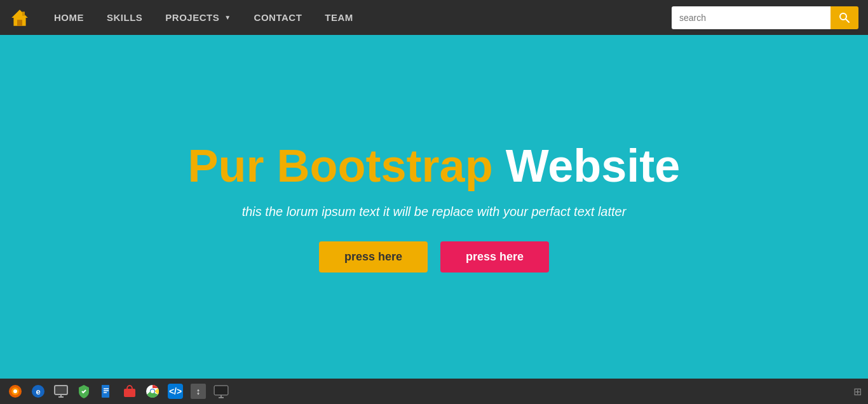 This screenshot has width=868, height=404. What do you see at coordinates (175, 391) in the screenshot?
I see `taskbar-vscode-icon: </>` at bounding box center [175, 391].